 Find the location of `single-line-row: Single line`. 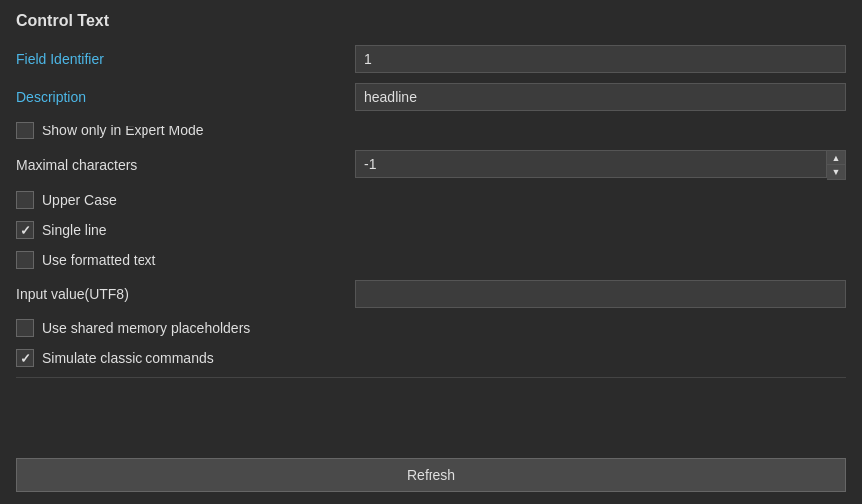

single-line-row: Single line is located at coordinates (431, 230).